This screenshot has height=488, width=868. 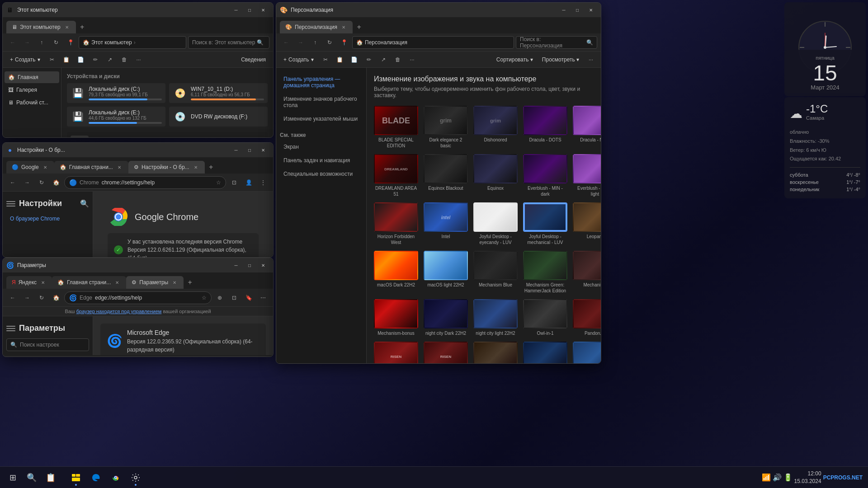 I want to click on persona-forward: →, so click(x=301, y=42).